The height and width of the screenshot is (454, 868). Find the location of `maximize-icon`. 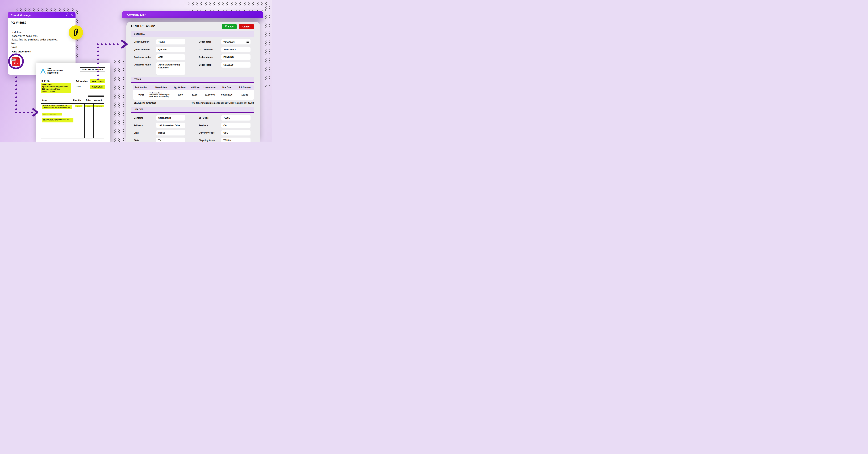

maximize-icon is located at coordinates (67, 15).